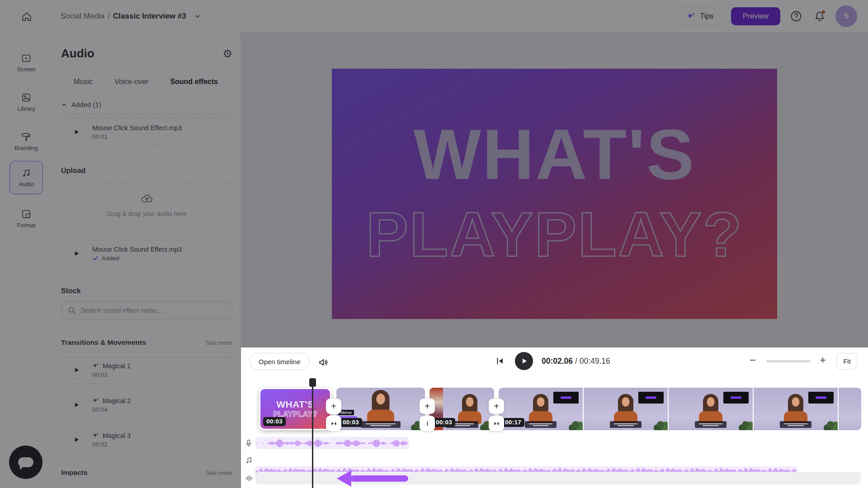  What do you see at coordinates (150, 16) in the screenshot?
I see `breadcrumb-title: Classic Interview #3` at bounding box center [150, 16].